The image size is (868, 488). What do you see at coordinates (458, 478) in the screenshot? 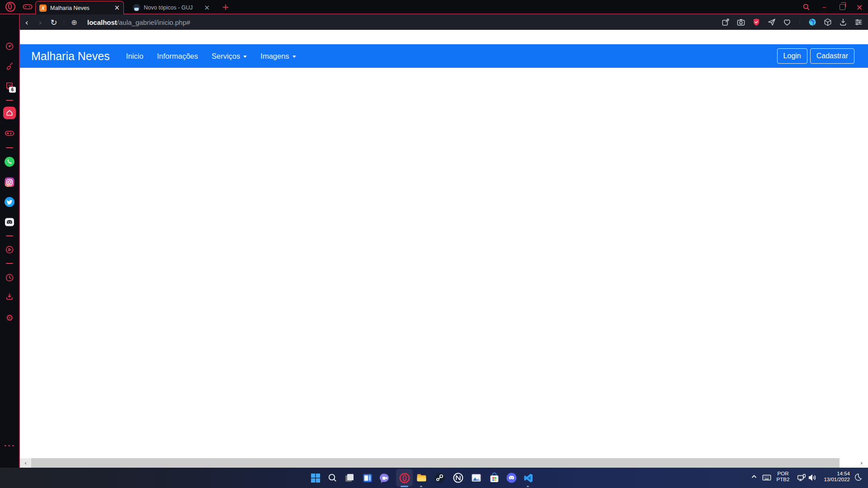
I see `n-logo-app-icon` at bounding box center [458, 478].